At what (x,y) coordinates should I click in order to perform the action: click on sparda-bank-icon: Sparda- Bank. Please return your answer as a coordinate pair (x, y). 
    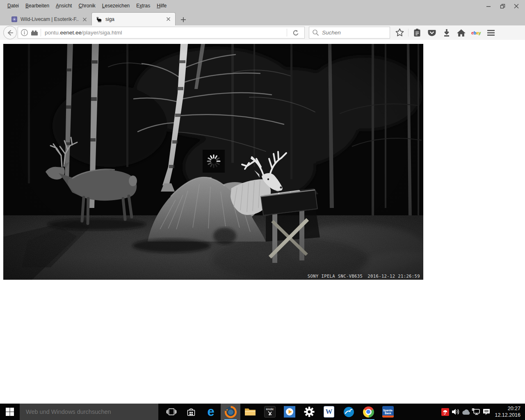
    Looking at the image, I should click on (388, 412).